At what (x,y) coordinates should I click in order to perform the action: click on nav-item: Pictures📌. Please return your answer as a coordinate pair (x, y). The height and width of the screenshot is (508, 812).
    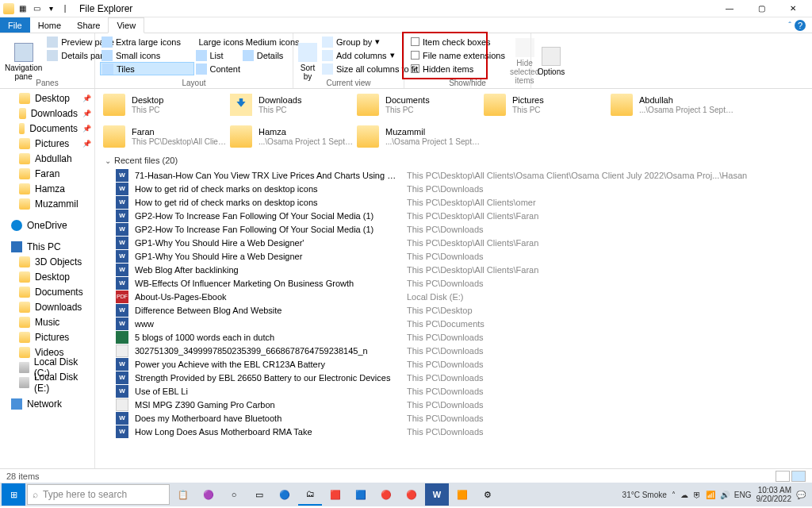
    Looking at the image, I should click on (48, 143).